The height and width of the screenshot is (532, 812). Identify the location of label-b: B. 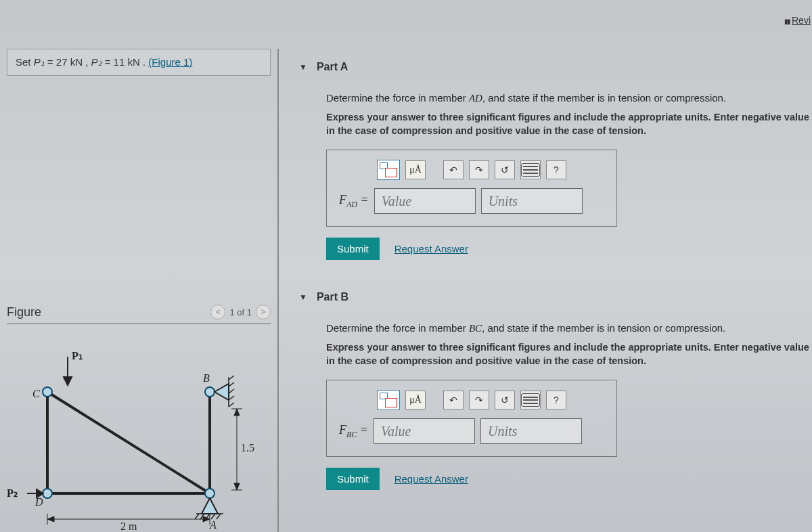
(206, 378).